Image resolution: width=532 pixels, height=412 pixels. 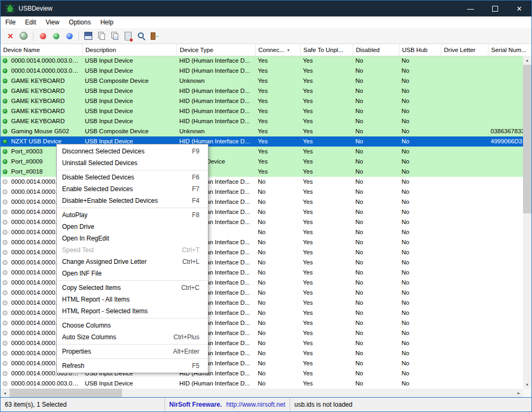 What do you see at coordinates (88, 36) in the screenshot?
I see `save-button` at bounding box center [88, 36].